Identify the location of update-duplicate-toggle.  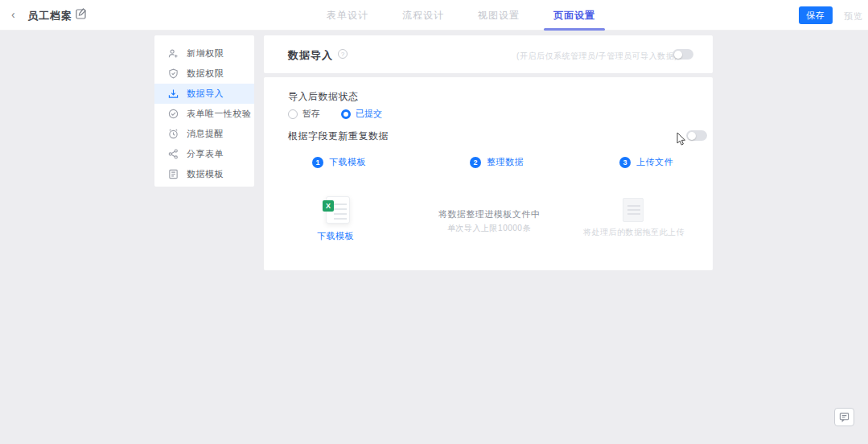
(697, 135).